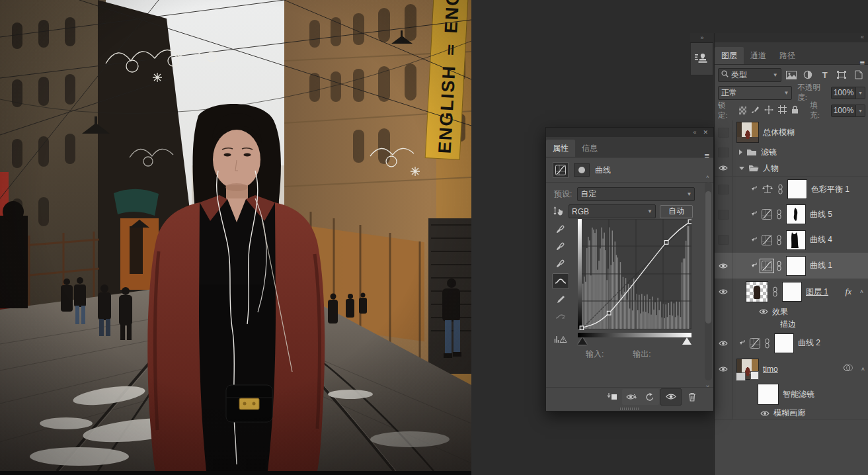 The height and width of the screenshot is (475, 868). I want to click on lock-position-icon, so click(769, 111).